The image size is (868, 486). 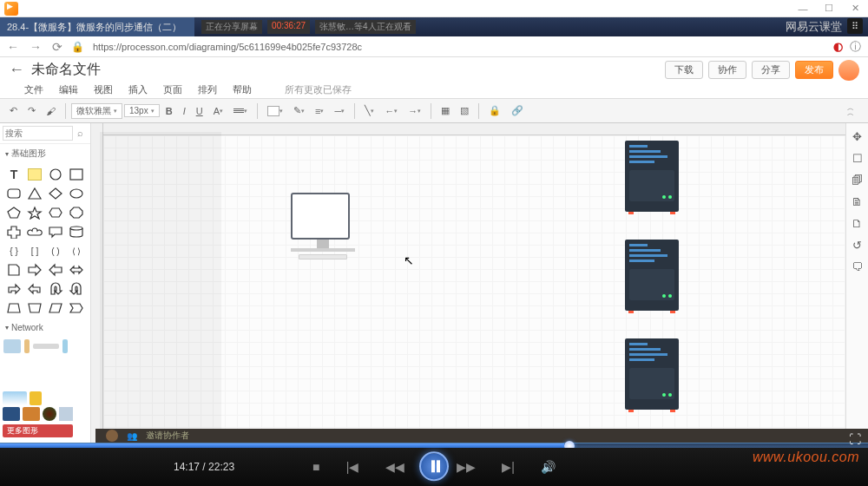 I want to click on prev-button: |◀, so click(x=352, y=467).